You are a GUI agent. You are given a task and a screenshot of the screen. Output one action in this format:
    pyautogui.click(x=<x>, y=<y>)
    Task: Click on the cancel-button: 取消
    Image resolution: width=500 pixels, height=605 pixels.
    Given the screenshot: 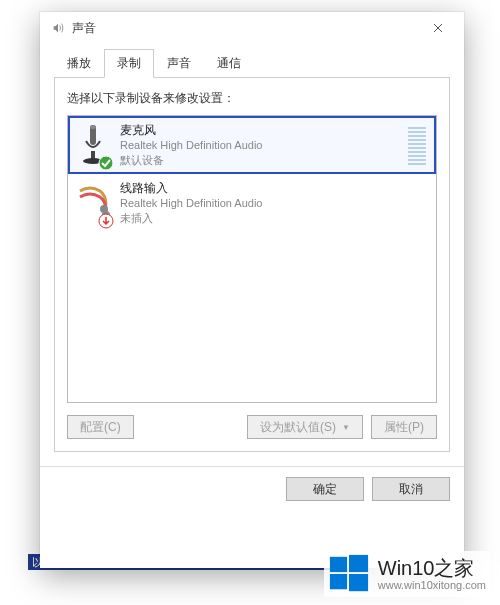 What is the action you would take?
    pyautogui.click(x=411, y=489)
    